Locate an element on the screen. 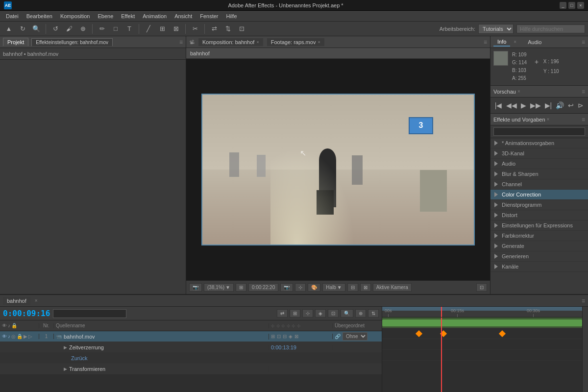 The image size is (588, 392). effect-einstellungen-expressions: Einstellungen für Expressions is located at coordinates (539, 225).